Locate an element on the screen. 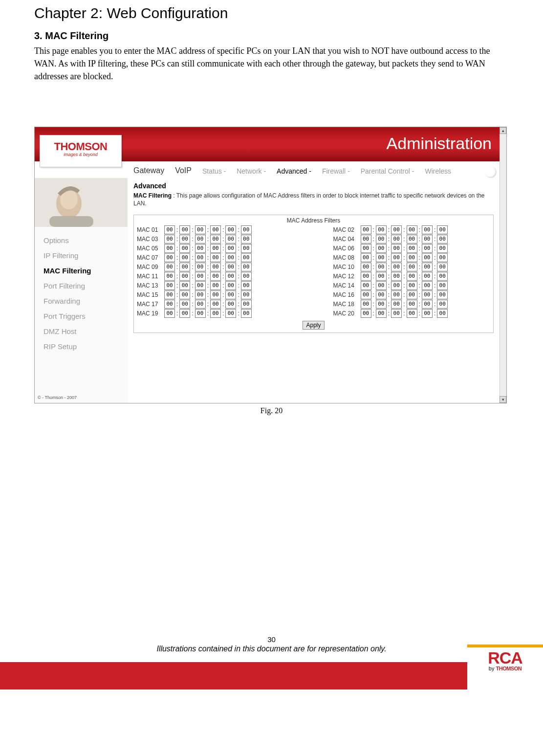 This screenshot has height=756, width=543. scroll-down-icon: ▾ is located at coordinates (503, 400).